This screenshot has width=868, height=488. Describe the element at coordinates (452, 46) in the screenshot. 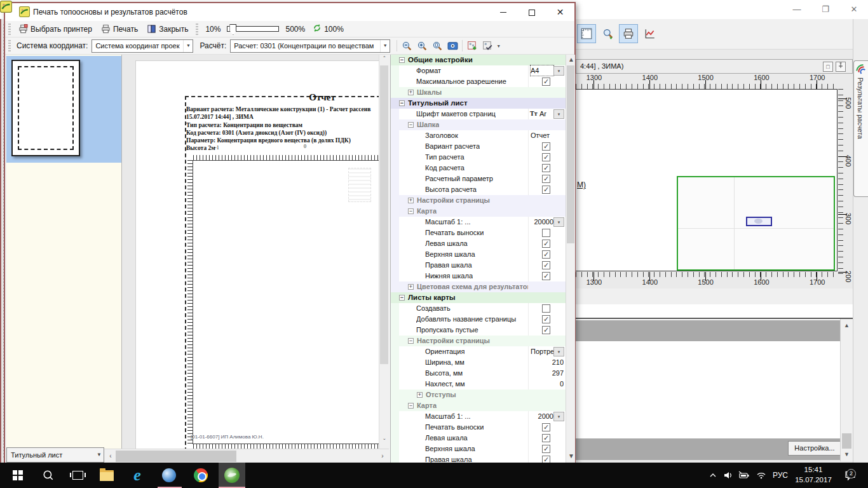

I see `preview-mode-button` at that location.